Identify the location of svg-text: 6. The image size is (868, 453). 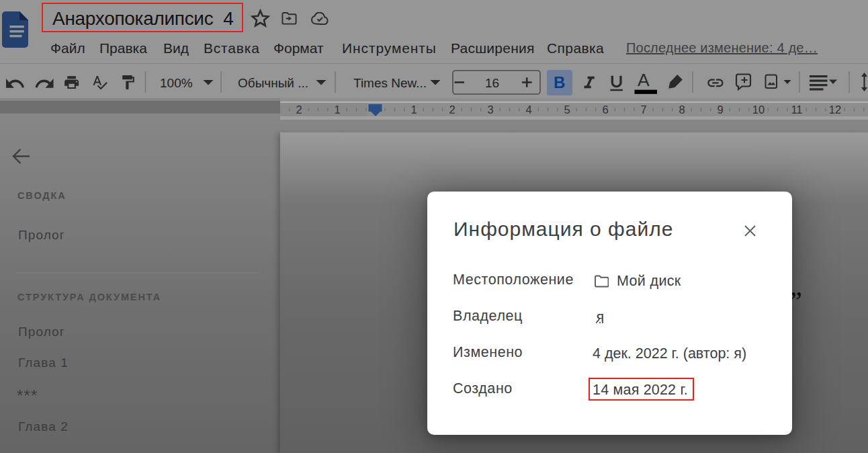
(605, 110).